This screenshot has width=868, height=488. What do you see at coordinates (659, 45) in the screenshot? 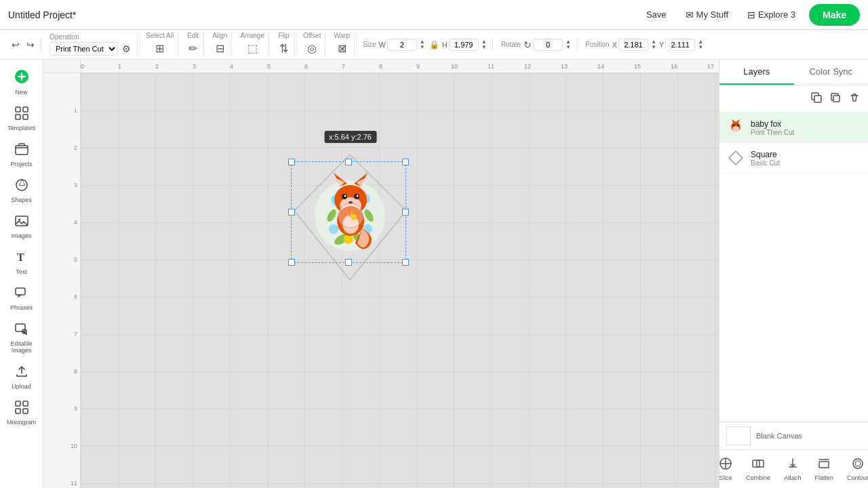
I see `position-inputs: X ▲ ▼ Y ▲ ▼` at bounding box center [659, 45].